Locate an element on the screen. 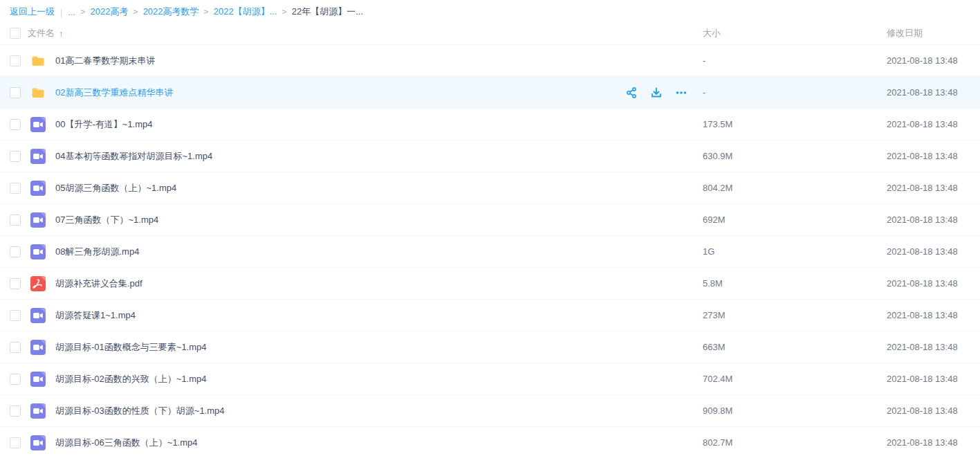 This screenshot has width=980, height=456. breadcrumb-current: 22年【胡源】一... is located at coordinates (328, 12).